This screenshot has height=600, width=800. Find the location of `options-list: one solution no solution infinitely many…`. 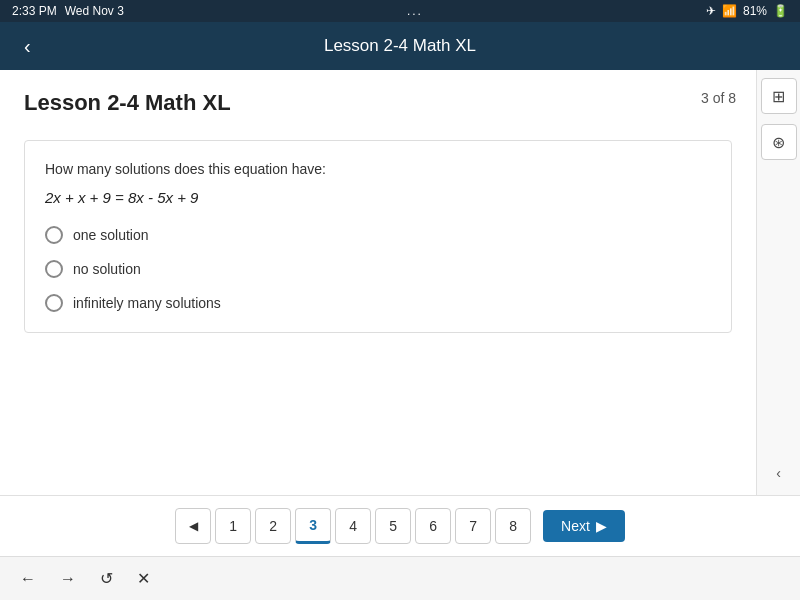

options-list: one solution no solution infinitely many… is located at coordinates (378, 269).